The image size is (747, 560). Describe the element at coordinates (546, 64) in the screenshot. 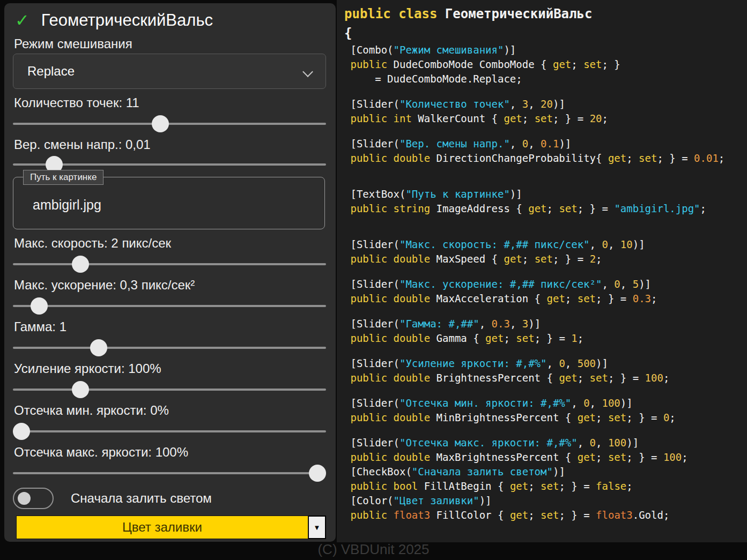

I see `code-line: public DudeComboMode ComboMode { get; se…` at that location.